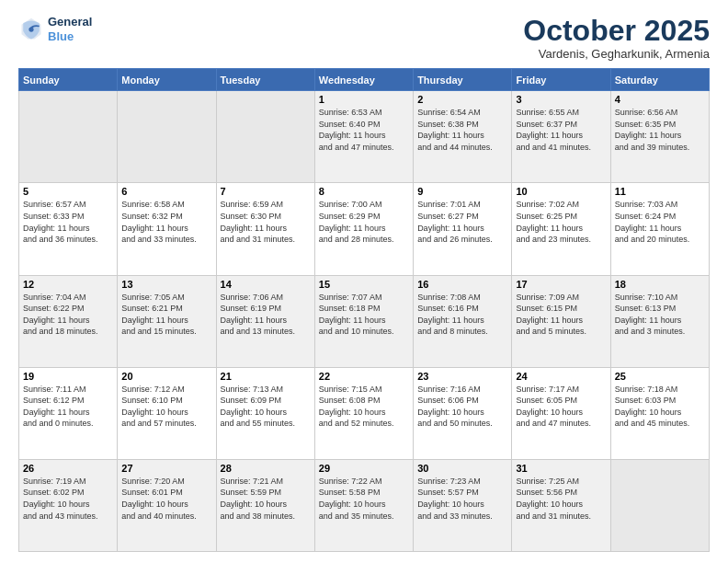 The height and width of the screenshot is (563, 728). I want to click on sunset-text: Sunset: 6:13 PM, so click(645, 308).